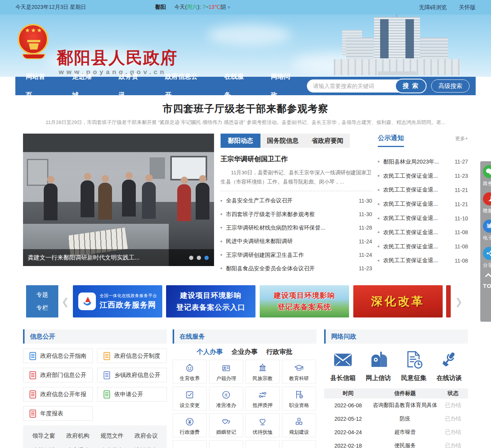  What do you see at coordinates (299, 372) in the screenshot?
I see `service-education-research: 教育科研` at bounding box center [299, 372].